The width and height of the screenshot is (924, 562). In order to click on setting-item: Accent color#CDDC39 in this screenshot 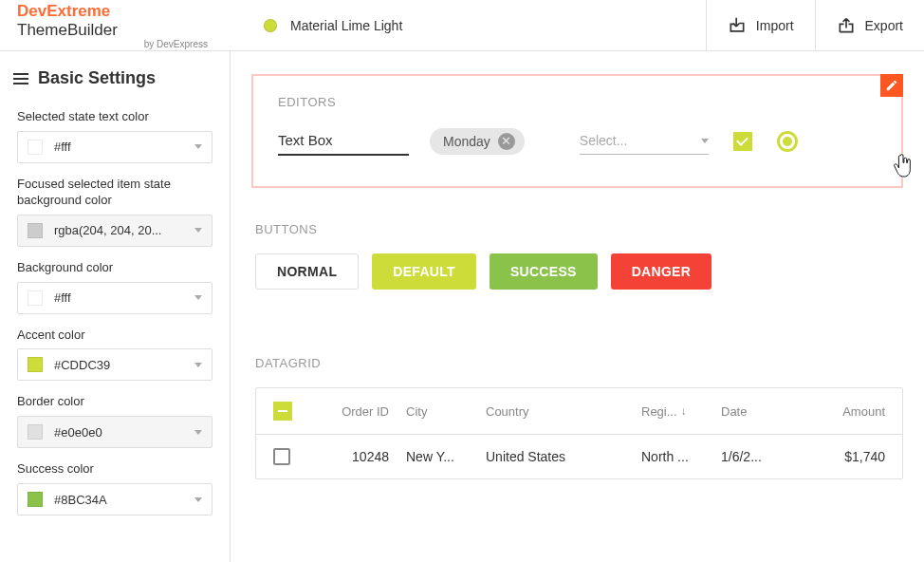, I will do `click(115, 353)`.